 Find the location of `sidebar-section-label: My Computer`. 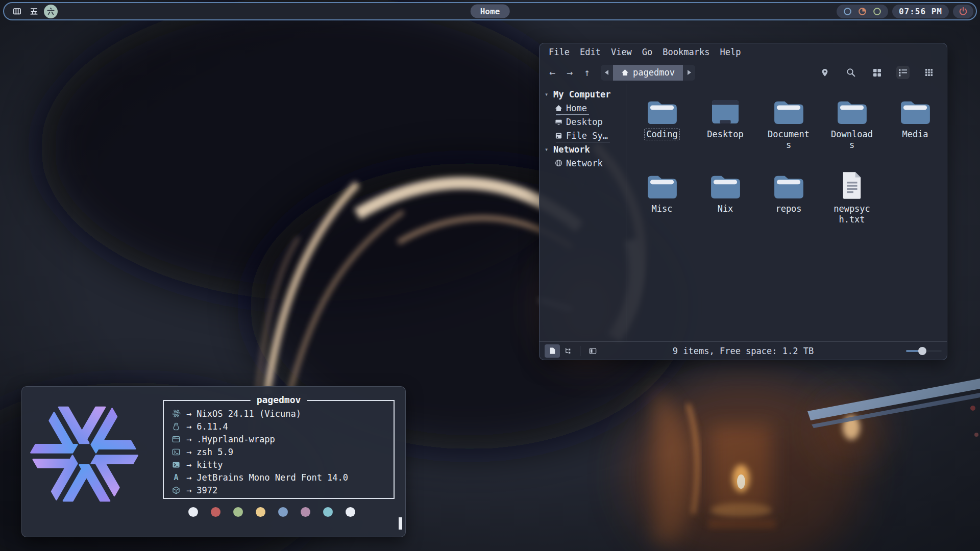

sidebar-section-label: My Computer is located at coordinates (582, 94).